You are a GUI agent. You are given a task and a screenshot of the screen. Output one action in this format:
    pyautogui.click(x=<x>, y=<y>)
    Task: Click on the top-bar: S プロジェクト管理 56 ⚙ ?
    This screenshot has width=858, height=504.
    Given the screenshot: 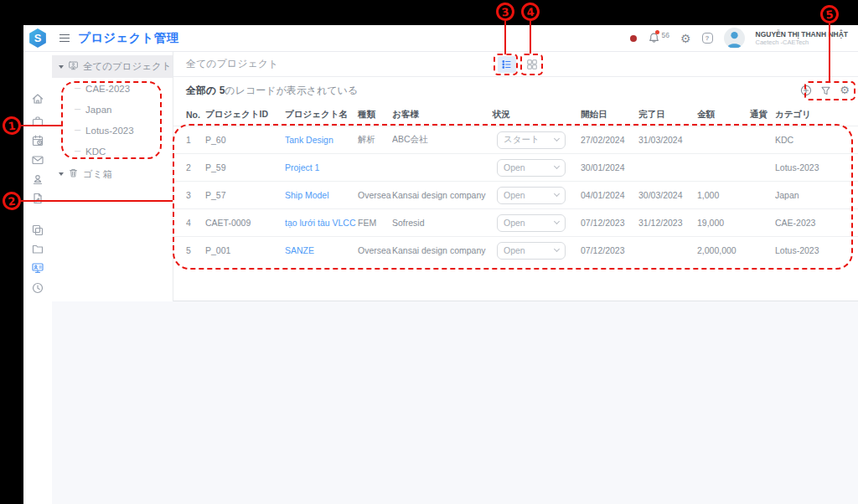 What is the action you would take?
    pyautogui.click(x=441, y=39)
    